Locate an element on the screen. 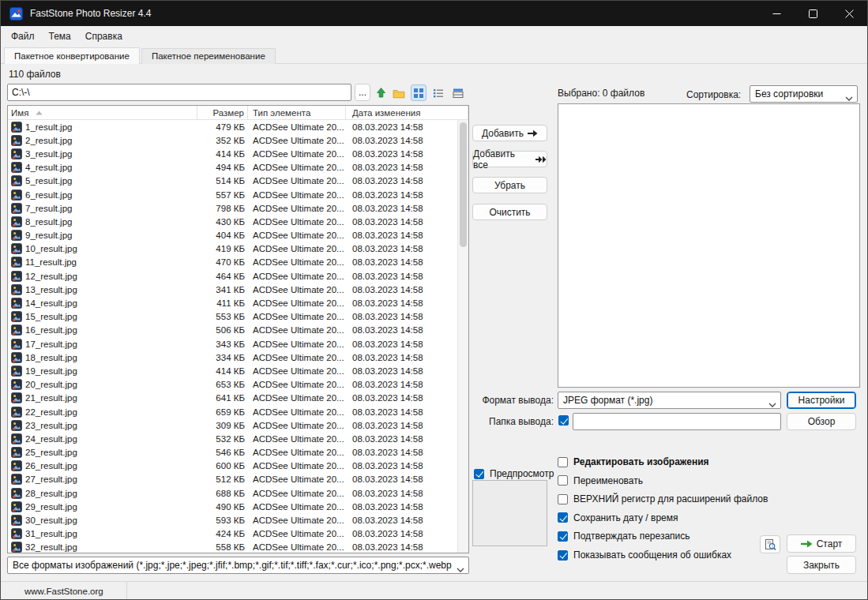  file-size: 653 КБ is located at coordinates (223, 384).